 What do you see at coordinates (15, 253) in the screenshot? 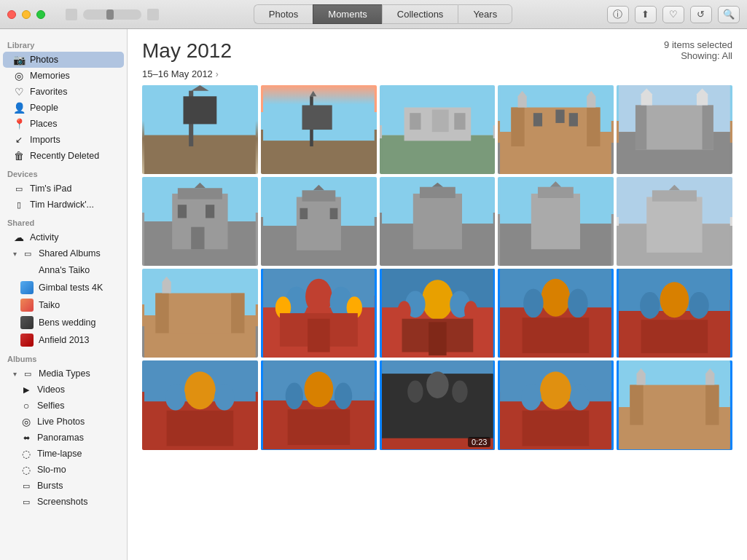
I see `expand-icon: ▾` at bounding box center [15, 253].